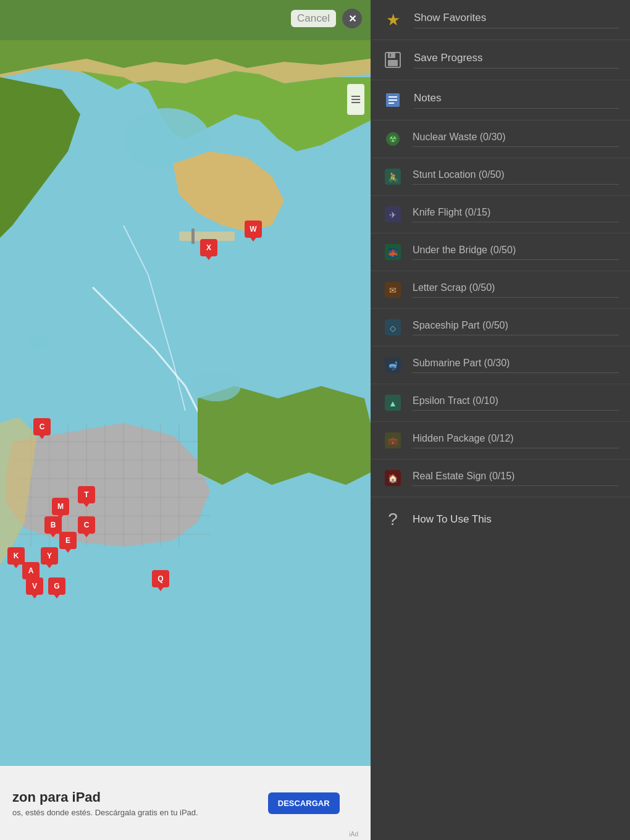 The width and height of the screenshot is (630, 840). What do you see at coordinates (393, 20) in the screenshot?
I see `star-icon: ★` at bounding box center [393, 20].